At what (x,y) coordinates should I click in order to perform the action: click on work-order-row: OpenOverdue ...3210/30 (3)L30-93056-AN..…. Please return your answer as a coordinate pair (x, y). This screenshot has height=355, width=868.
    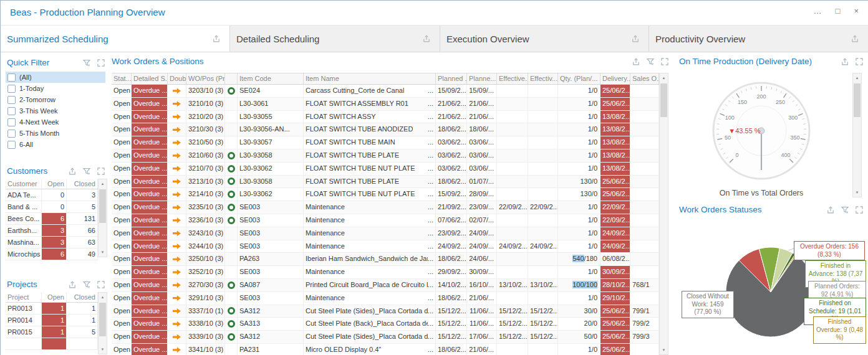
    Looking at the image, I should click on (385, 130).